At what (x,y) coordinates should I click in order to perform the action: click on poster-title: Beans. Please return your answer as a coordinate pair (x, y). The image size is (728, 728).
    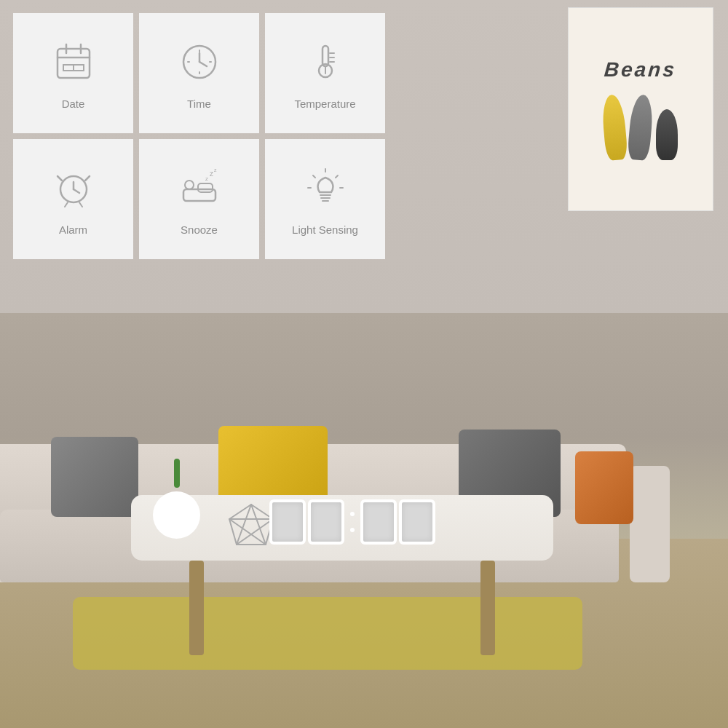
    Looking at the image, I should click on (641, 70).